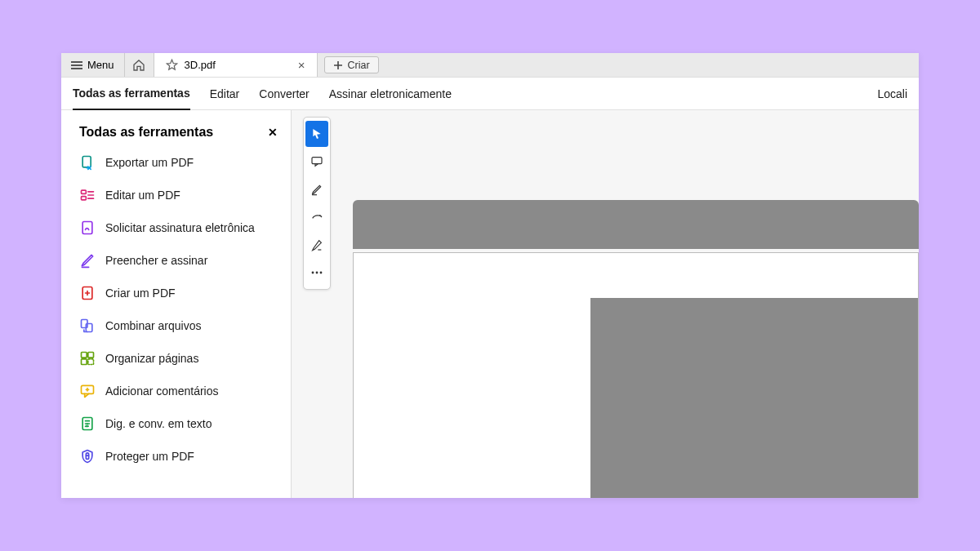  What do you see at coordinates (87, 195) in the screenshot?
I see `edit-icon` at bounding box center [87, 195].